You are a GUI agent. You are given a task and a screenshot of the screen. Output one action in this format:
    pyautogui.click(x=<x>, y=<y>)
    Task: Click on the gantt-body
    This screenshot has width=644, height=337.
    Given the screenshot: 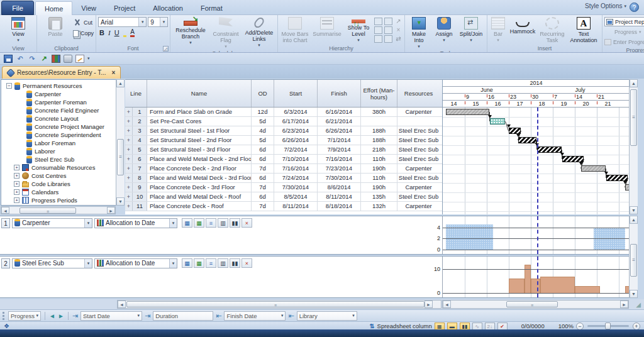 What is the action you would take?
    pyautogui.click(x=536, y=161)
    